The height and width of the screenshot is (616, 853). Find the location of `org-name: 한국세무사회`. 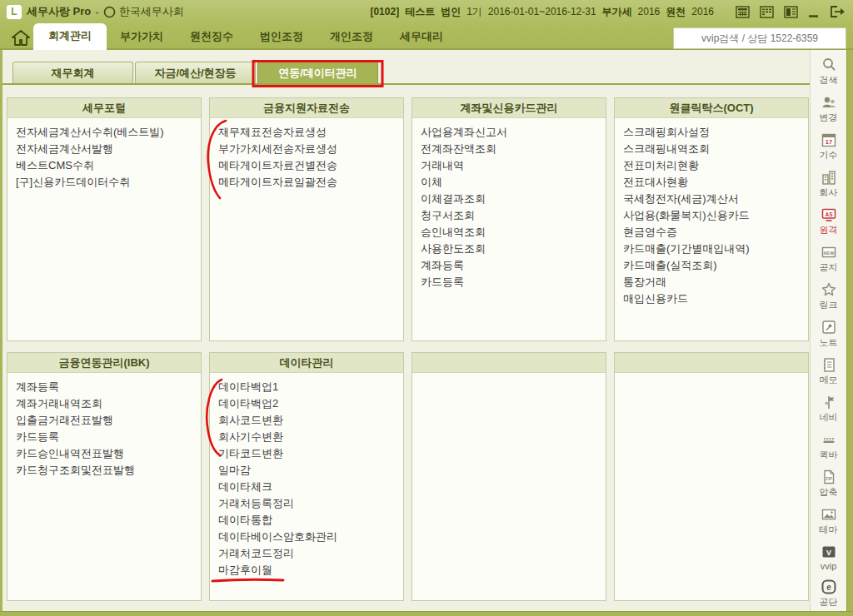

org-name: 한국세무사회 is located at coordinates (152, 12).